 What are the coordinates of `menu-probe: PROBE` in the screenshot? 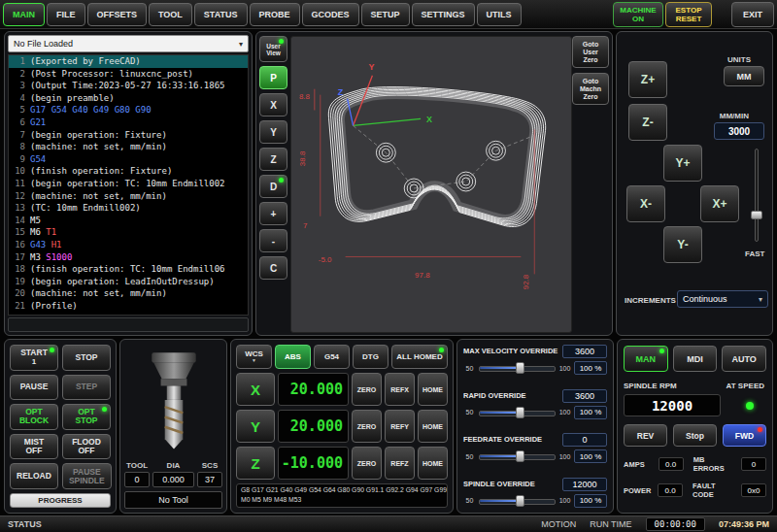 It's located at (275, 15).